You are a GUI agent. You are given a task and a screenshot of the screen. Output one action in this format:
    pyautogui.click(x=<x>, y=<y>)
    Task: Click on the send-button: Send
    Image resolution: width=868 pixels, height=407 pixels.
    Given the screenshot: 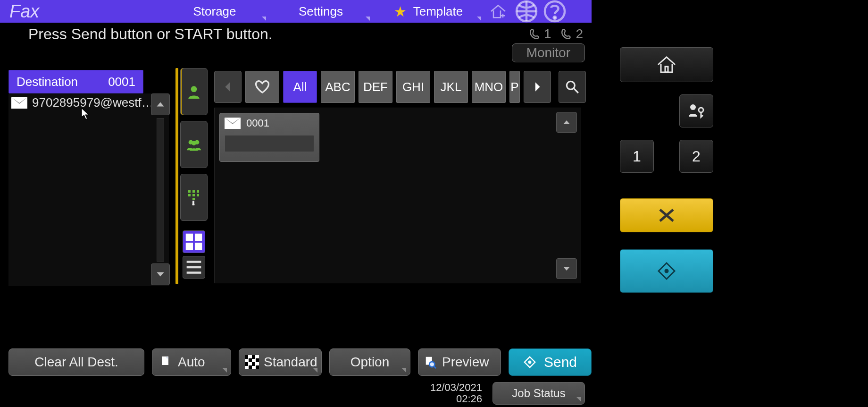 What is the action you would take?
    pyautogui.click(x=550, y=362)
    